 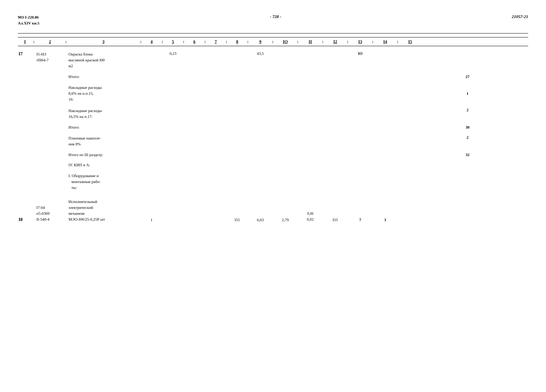 I want to click on sep10: :, so click(x=298, y=42).